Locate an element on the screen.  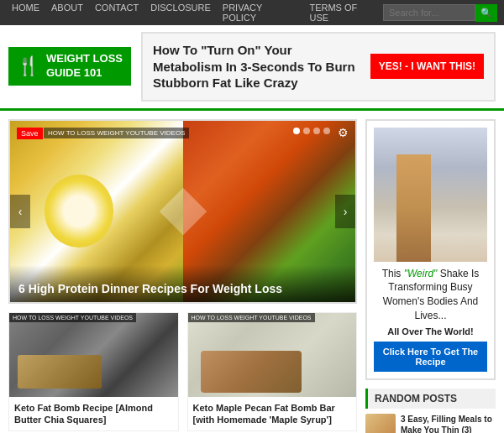
slider-category-tag: HOW TO LOSS WEIGHT YOUTUBE VIDEOS is located at coordinates (116, 133).